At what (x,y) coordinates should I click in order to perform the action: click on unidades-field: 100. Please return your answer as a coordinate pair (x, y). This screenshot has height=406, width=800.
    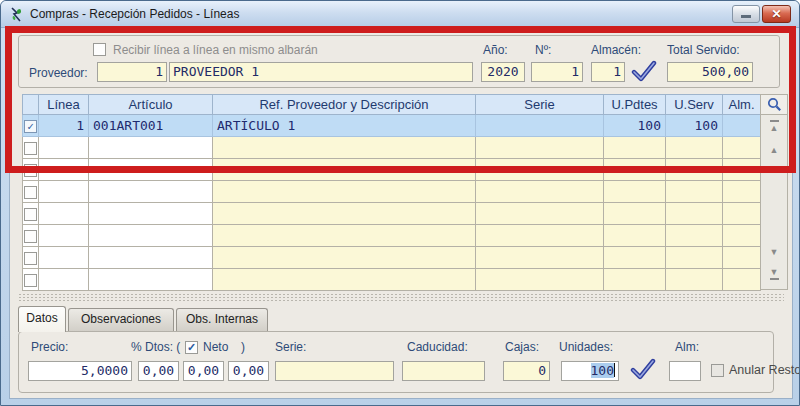
    Looking at the image, I should click on (590, 371).